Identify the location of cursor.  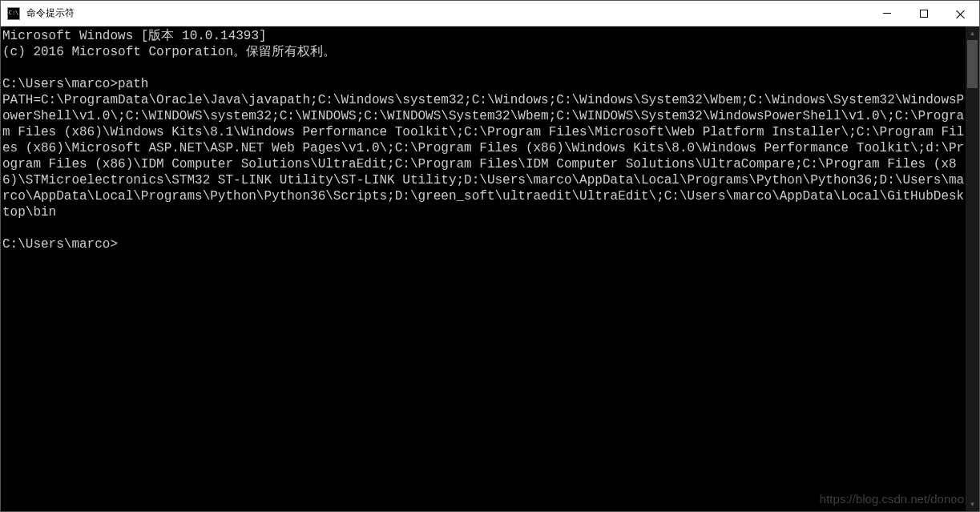
(122, 244).